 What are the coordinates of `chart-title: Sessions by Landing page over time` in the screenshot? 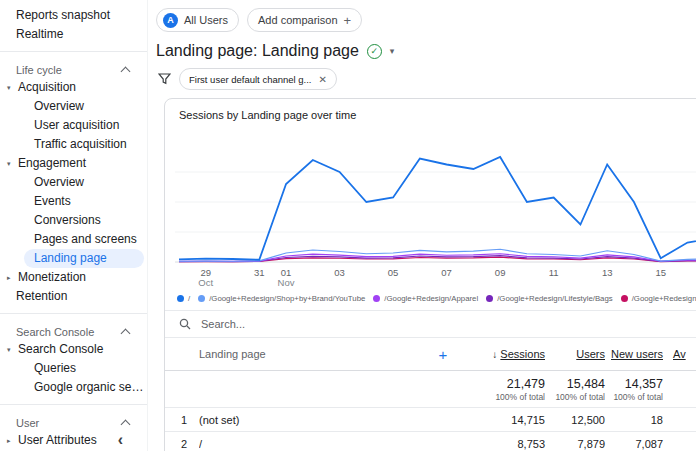 It's located at (430, 114).